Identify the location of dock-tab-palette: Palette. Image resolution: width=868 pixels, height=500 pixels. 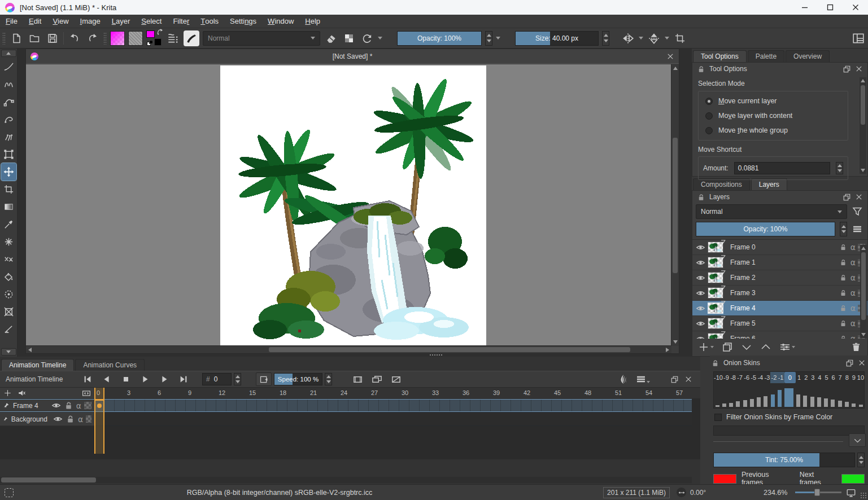
(766, 56).